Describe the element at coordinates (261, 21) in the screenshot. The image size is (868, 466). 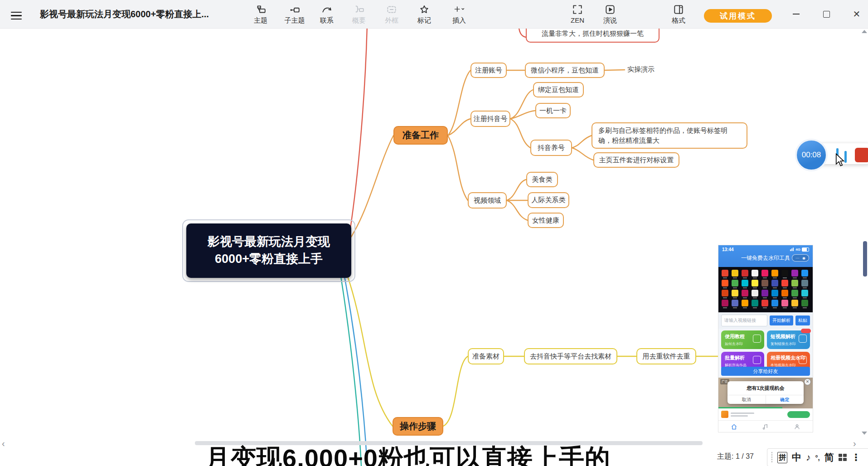
I see `toolbar-topic-label: 主题` at that location.